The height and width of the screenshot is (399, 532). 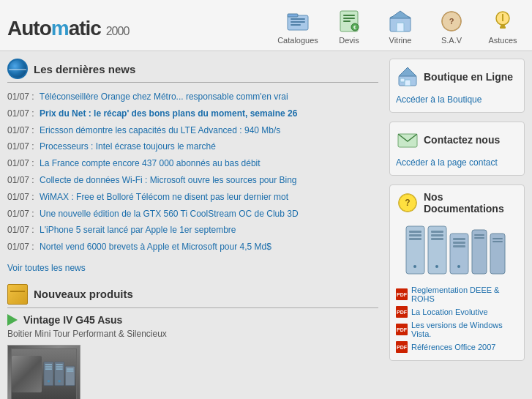 What do you see at coordinates (127, 146) in the screenshot?
I see `news-link: Processeurs : Intel écrase toujours le m…` at bounding box center [127, 146].